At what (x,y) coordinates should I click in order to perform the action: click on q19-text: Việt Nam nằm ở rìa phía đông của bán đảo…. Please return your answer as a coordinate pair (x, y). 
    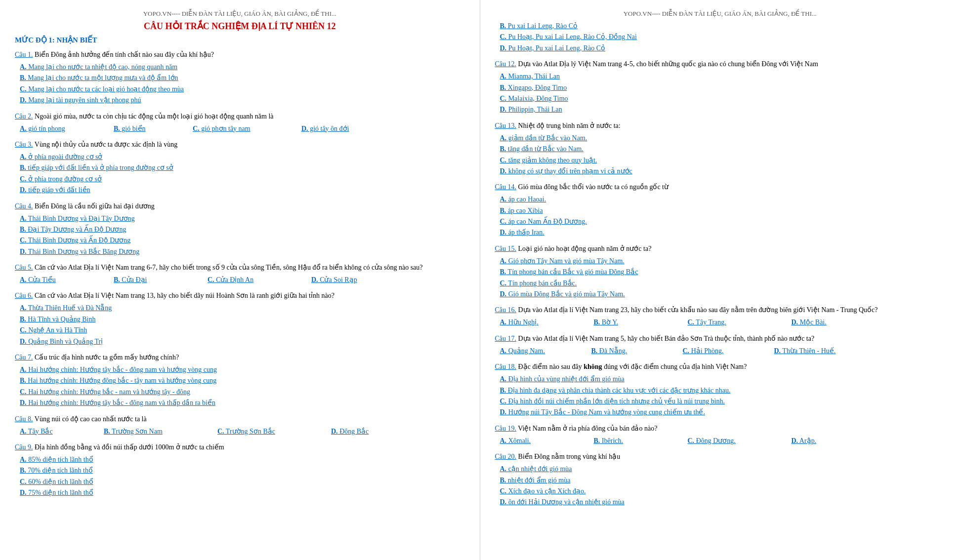
    Looking at the image, I should click on (587, 429).